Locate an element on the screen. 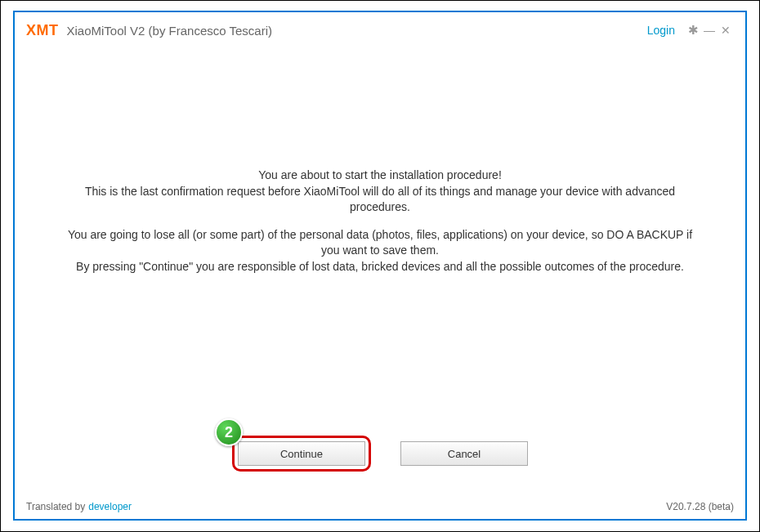 This screenshot has width=760, height=532. warning-text-1: You are about to start the installation … is located at coordinates (380, 191).